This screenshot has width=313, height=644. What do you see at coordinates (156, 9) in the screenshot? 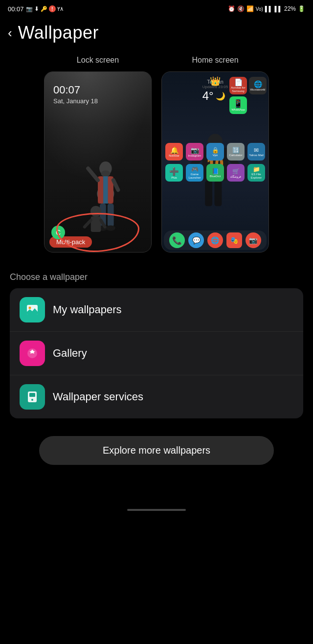
I see `status-bar: 00:07 📷 ⬇ 🔑 ! ۲۸ ⏰ 🔇 📶 Vo) ▌▌ ▌▌ 22% 🔋` at bounding box center [156, 9].